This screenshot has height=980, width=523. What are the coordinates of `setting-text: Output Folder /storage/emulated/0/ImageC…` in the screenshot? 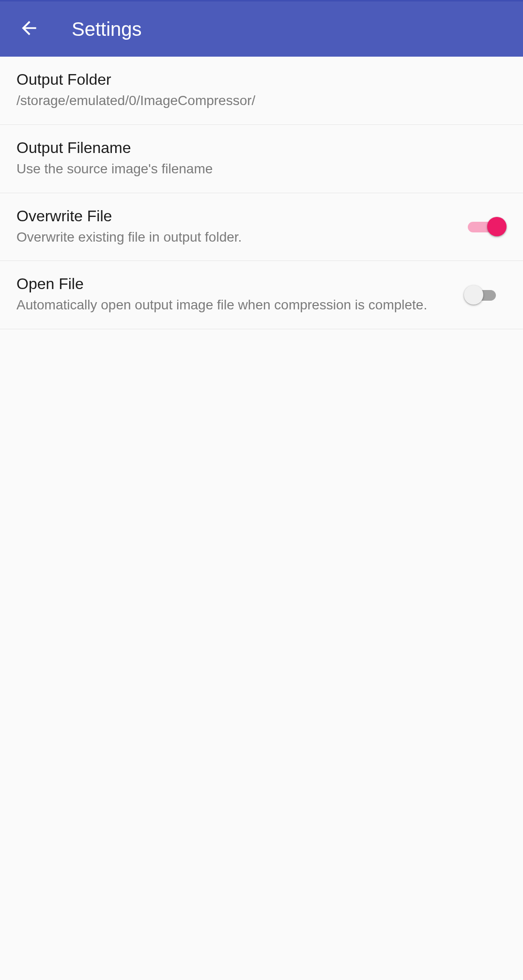 It's located at (262, 90).